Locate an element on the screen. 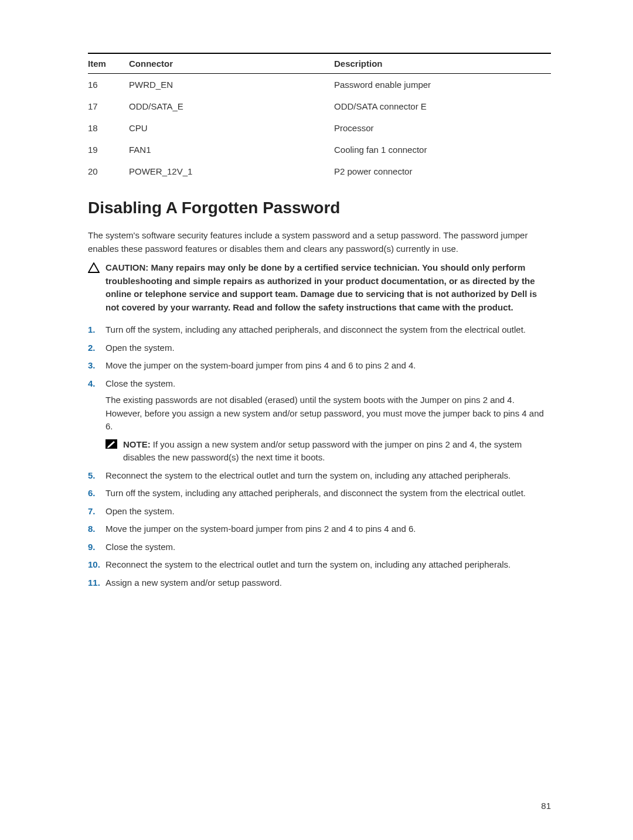 Image resolution: width=633 pixels, height=840 pixels. cell-connector: CPU is located at coordinates (232, 128).